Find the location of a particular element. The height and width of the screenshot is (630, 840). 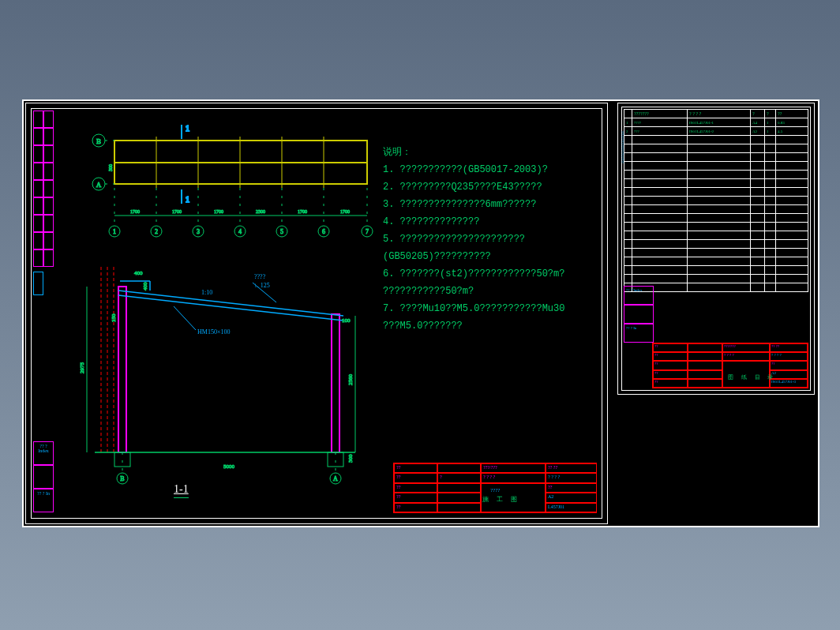

side-title-block: ?????/????? ?? ??? ? ? ?? ? ? ? ???? ??A… is located at coordinates (730, 366).